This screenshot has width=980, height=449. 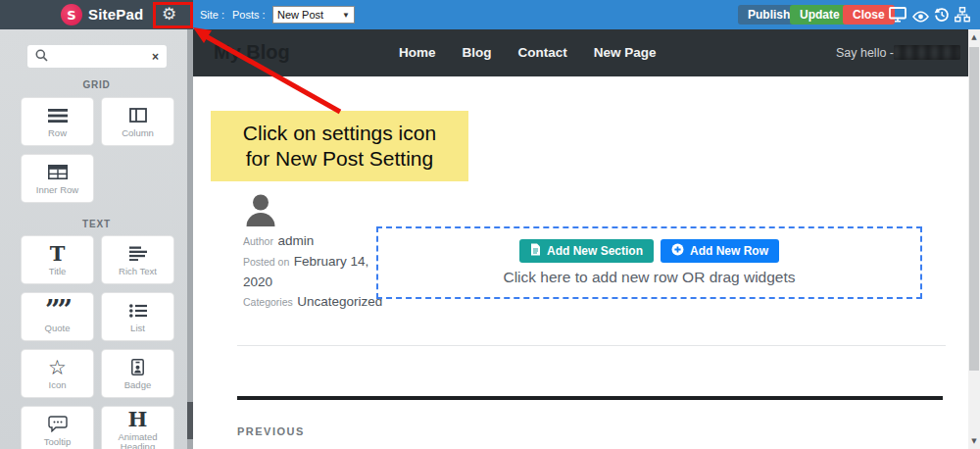 What do you see at coordinates (868, 15) in the screenshot?
I see `close-button: Close` at bounding box center [868, 15].